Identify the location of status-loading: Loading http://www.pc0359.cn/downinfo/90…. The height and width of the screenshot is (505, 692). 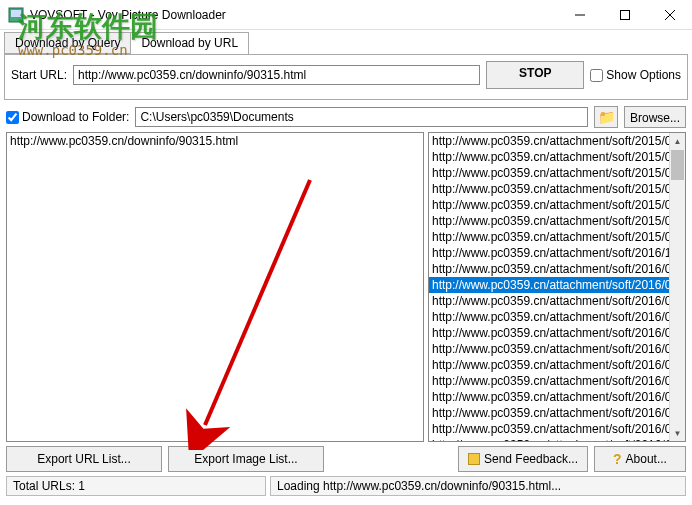
(478, 486).